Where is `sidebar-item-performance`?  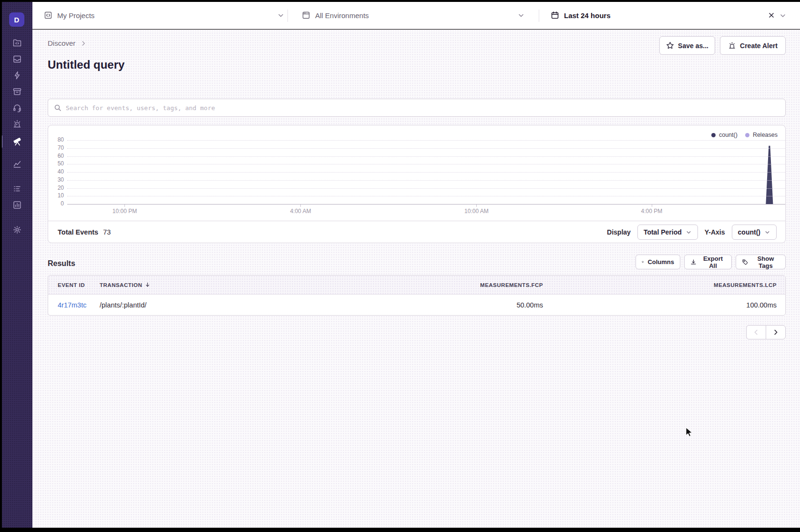
sidebar-item-performance is located at coordinates (17, 75).